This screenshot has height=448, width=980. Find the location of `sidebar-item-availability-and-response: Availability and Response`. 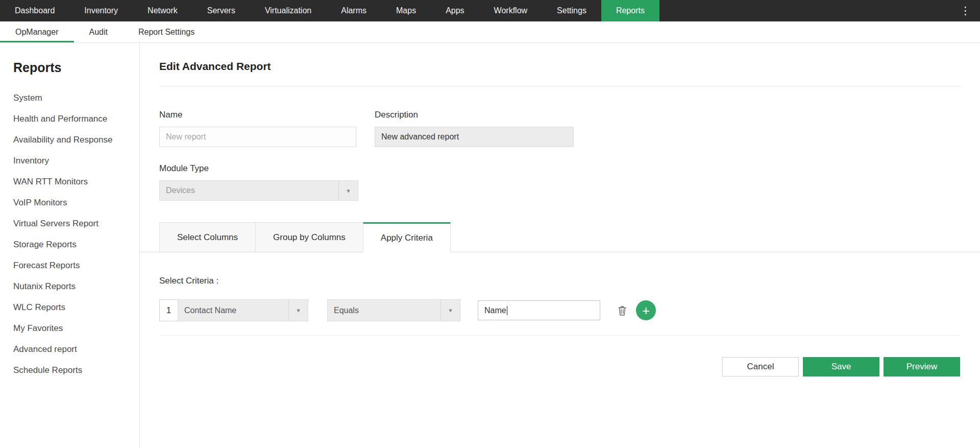

sidebar-item-availability-and-response: Availability and Response is located at coordinates (77, 140).